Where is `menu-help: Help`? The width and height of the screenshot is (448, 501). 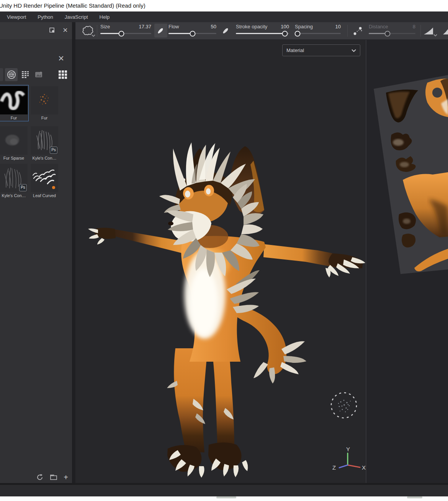
menu-help: Help is located at coordinates (105, 17).